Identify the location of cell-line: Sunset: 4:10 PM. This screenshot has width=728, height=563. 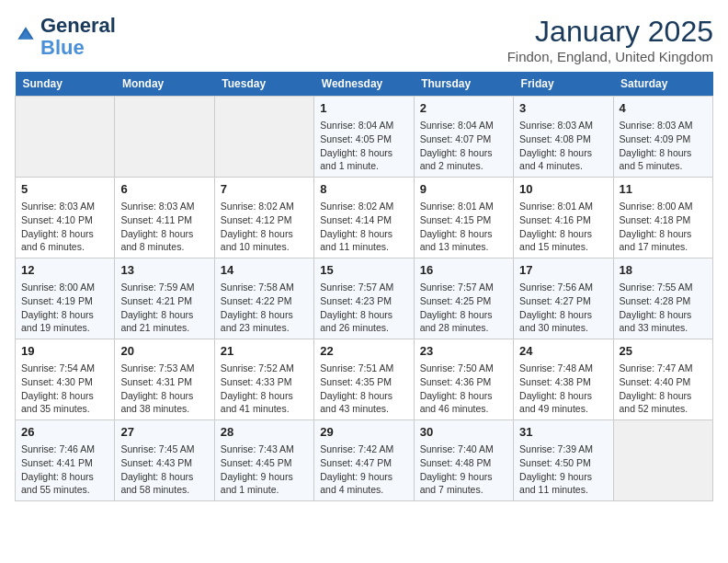
(57, 220).